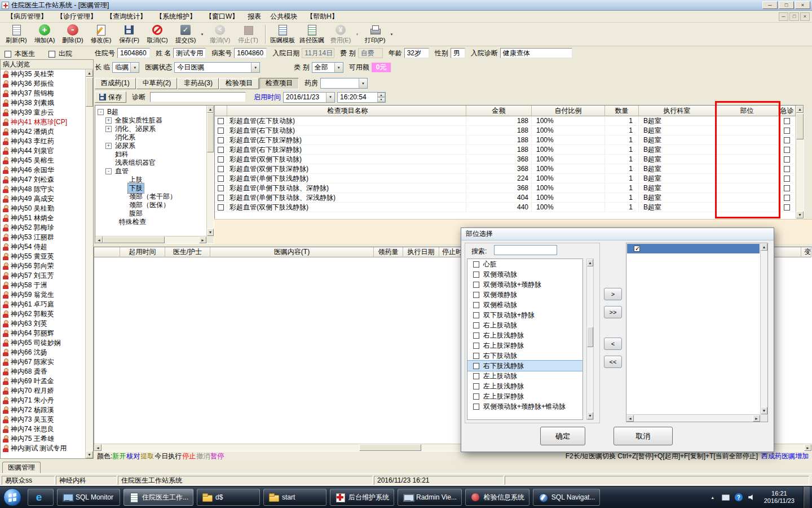 This screenshot has height=508, width=812. I want to click on body-part-option: 左上肢浅静脉, so click(525, 386).